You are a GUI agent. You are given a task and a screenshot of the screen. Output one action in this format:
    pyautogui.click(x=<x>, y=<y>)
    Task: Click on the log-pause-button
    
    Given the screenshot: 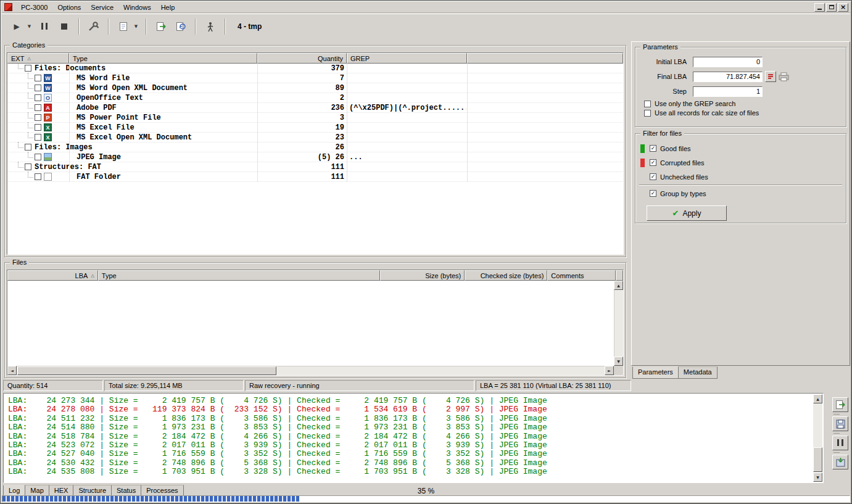 What is the action you would take?
    pyautogui.click(x=840, y=443)
    